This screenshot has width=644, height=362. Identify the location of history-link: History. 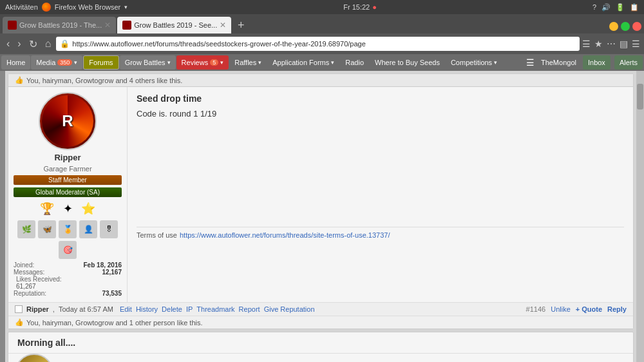
(147, 309).